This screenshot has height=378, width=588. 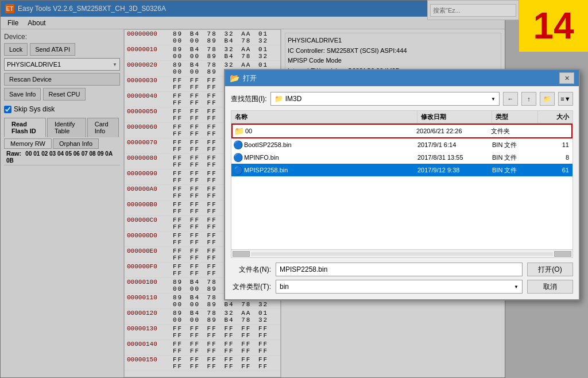 I want to click on scroll-left-button, so click(x=241, y=254).